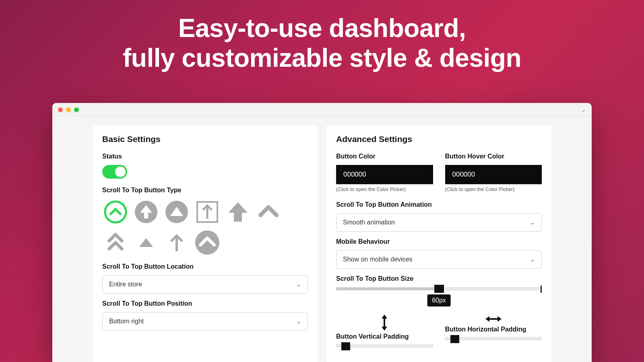 Image resolution: width=644 pixels, height=362 pixels. Describe the element at coordinates (126, 321) in the screenshot. I see `position-select-value: Bottom right` at that location.